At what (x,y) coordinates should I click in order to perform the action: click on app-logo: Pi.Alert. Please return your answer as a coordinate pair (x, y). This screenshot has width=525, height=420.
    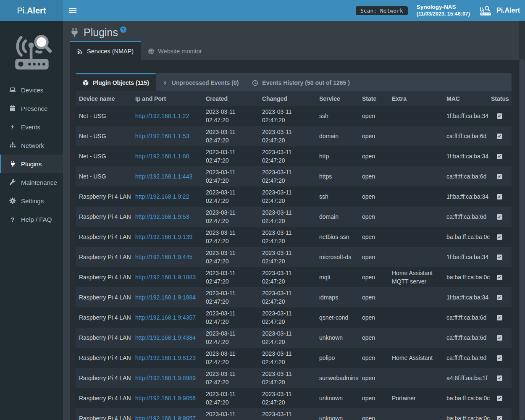
    Looking at the image, I should click on (32, 10).